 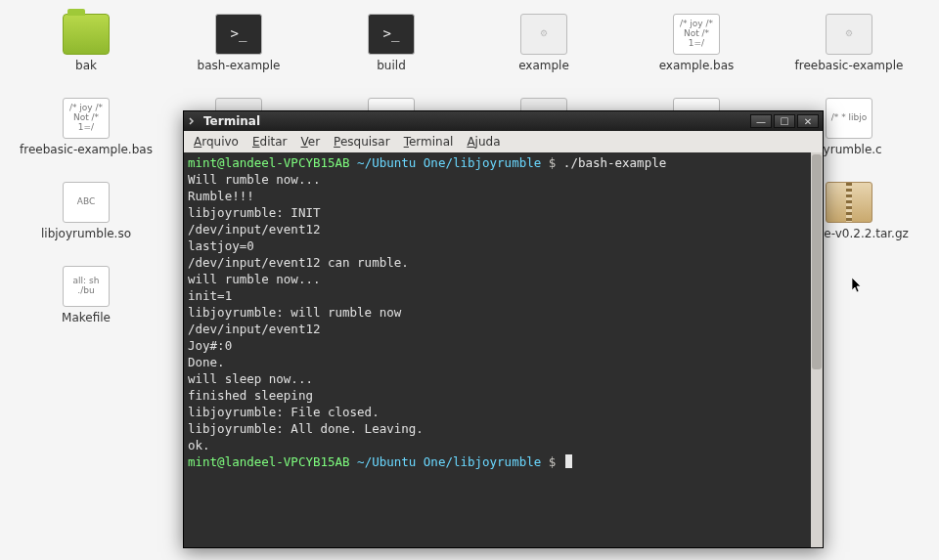 I want to click on window-title: Terminal, so click(x=477, y=121).